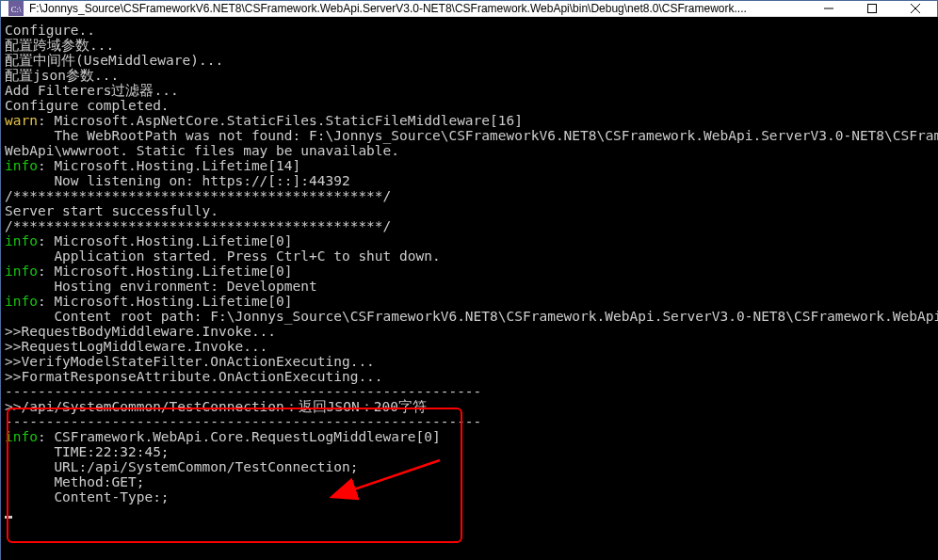  I want to click on svg-text: C:\, so click(17, 9).